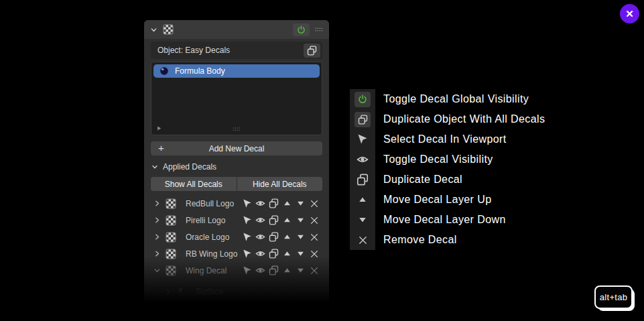 The width and height of the screenshot is (644, 321). Describe the element at coordinates (213, 254) in the screenshot. I see `decal-name: RB Wing Logo` at that location.